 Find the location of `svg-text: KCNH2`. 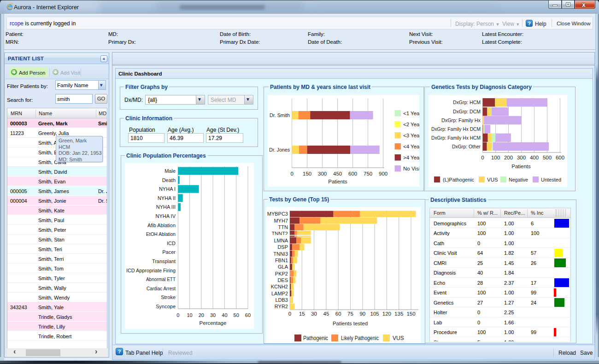

svg-text: KCNH2 is located at coordinates (279, 287).